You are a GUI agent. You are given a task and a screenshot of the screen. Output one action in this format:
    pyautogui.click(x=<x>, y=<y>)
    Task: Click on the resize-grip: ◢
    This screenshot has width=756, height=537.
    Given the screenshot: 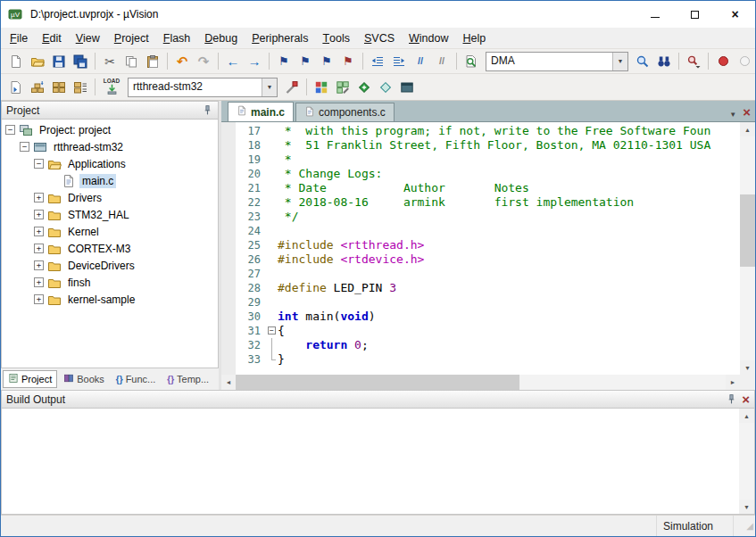 What is the action you would take?
    pyautogui.click(x=744, y=526)
    